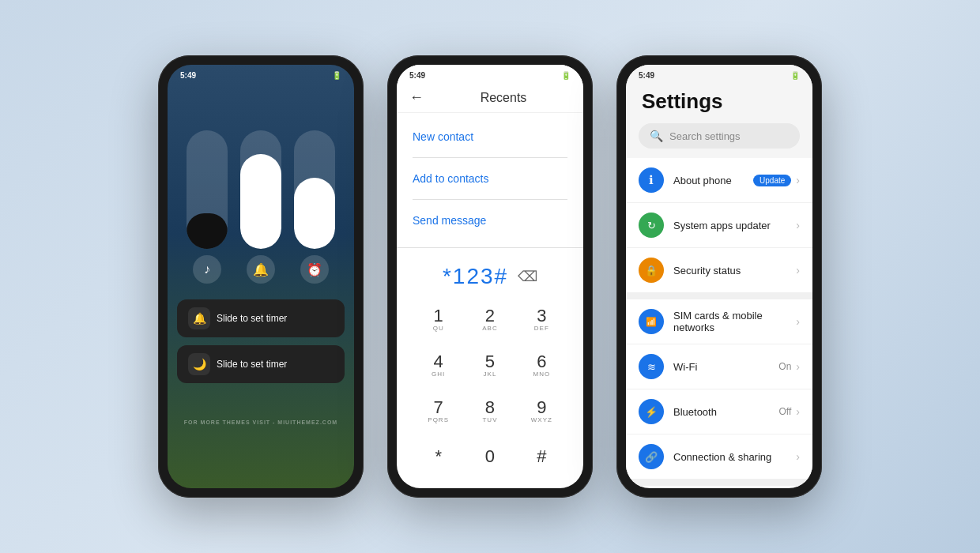 Image resolution: width=980 pixels, height=553 pixels. What do you see at coordinates (719, 457) in the screenshot?
I see `settings-item-connection: 🔗 Connection & sharing ›` at bounding box center [719, 457].